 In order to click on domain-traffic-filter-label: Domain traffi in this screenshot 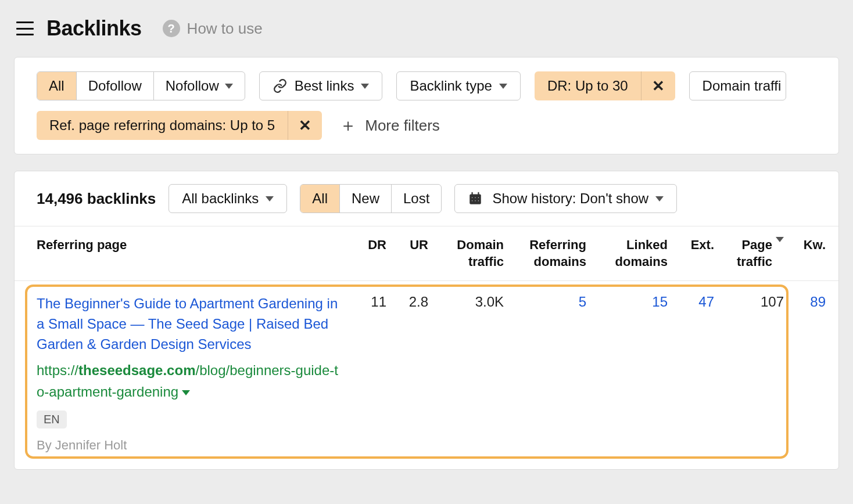, I will do `click(742, 86)`.